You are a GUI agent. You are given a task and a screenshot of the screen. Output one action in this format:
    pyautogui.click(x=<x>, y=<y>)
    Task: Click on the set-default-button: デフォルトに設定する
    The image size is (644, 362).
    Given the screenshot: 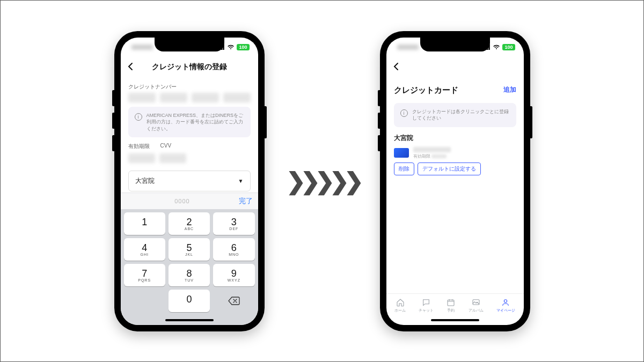 What is the action you would take?
    pyautogui.click(x=449, y=169)
    